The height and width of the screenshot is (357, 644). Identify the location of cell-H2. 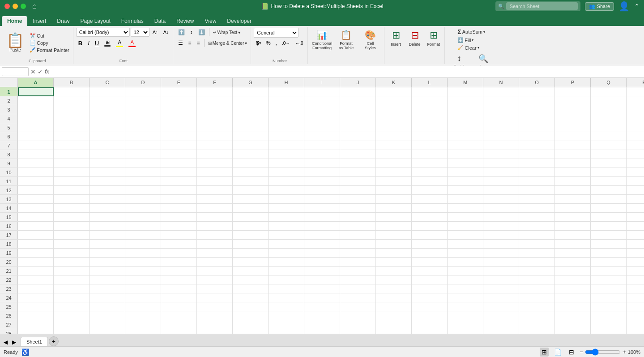
(286, 101).